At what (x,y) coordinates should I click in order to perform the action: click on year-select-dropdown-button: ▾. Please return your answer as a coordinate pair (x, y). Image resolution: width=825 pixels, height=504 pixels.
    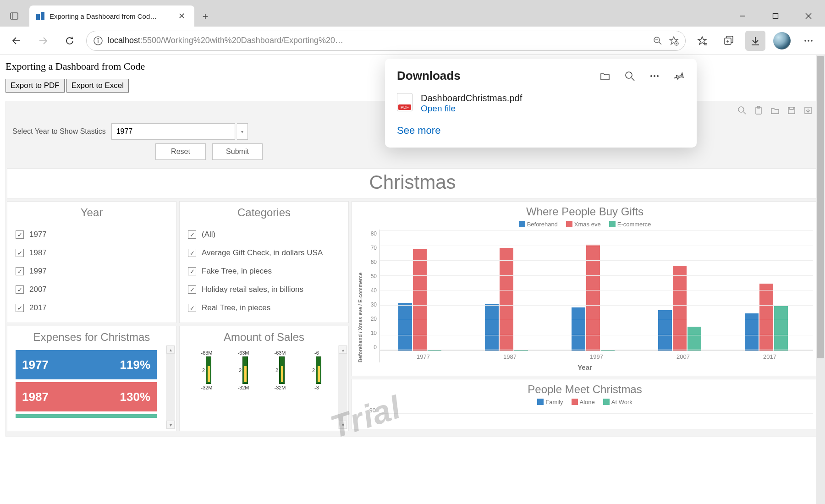
    Looking at the image, I should click on (242, 131).